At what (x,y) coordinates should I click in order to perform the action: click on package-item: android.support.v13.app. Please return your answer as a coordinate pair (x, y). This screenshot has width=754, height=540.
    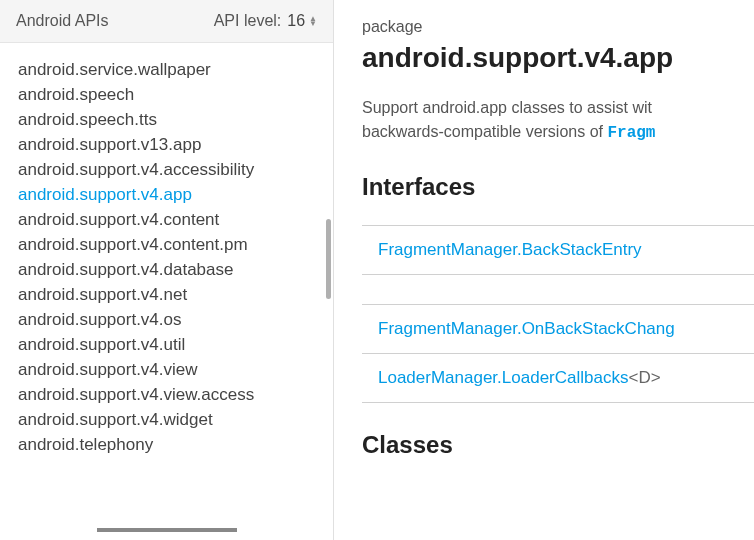
    Looking at the image, I should click on (176, 144).